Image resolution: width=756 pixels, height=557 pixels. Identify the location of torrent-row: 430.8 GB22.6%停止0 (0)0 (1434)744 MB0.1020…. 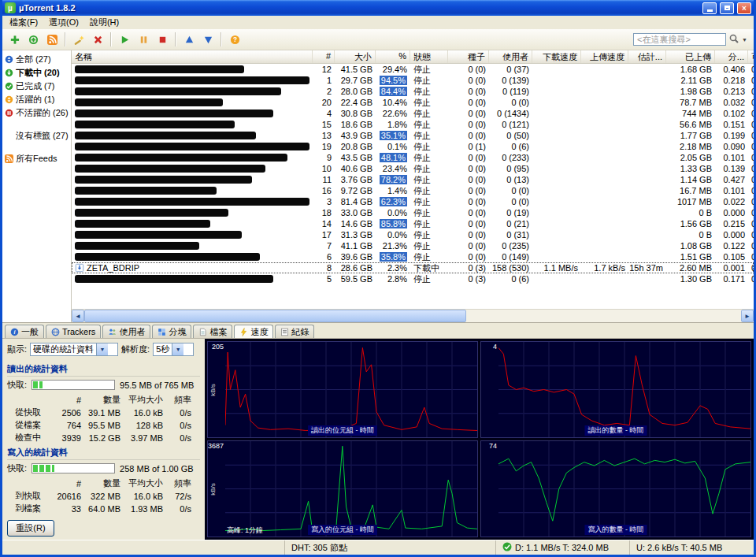
(413, 113).